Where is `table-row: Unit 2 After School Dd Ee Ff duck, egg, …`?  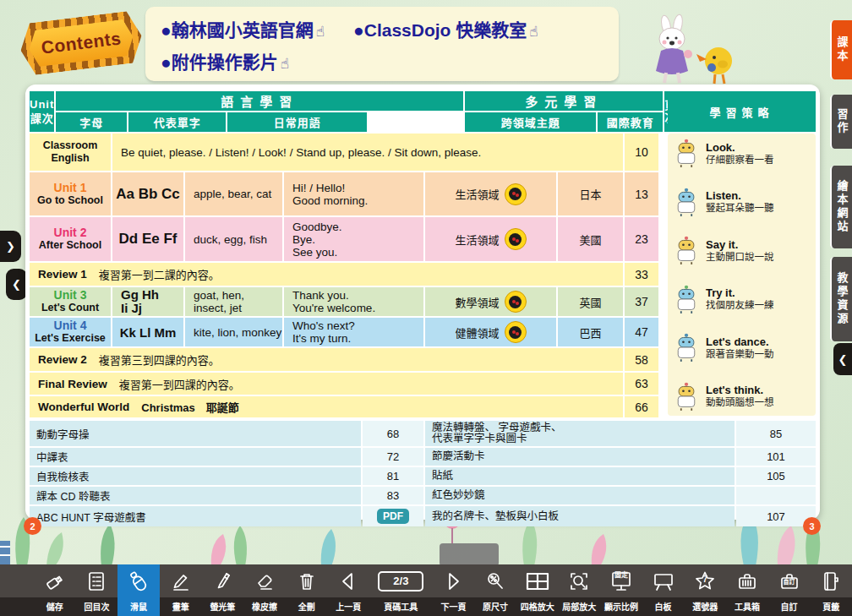 table-row: Unit 2 After School Dd Ee Ff duck, egg, … is located at coordinates (347, 239).